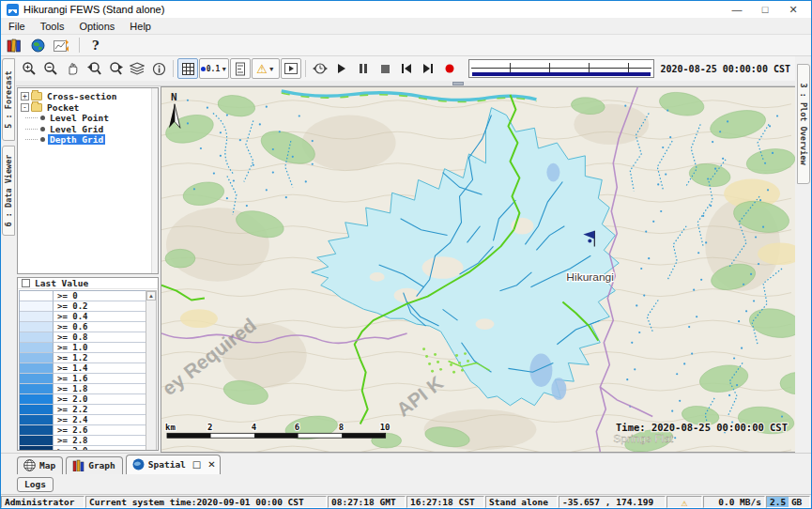 This screenshot has height=509, width=812. Describe the element at coordinates (17, 26) in the screenshot. I see `menu-file: File` at that location.